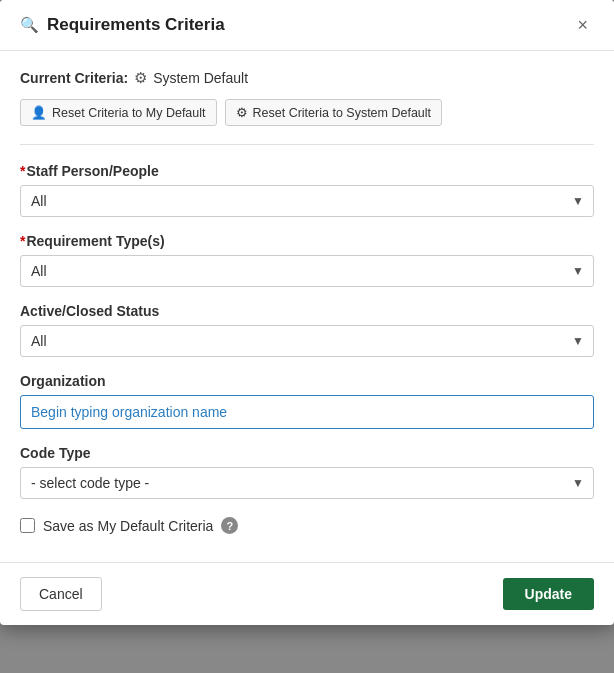 This screenshot has height=673, width=614. I want to click on code-type-select: - select code type -, so click(307, 483).